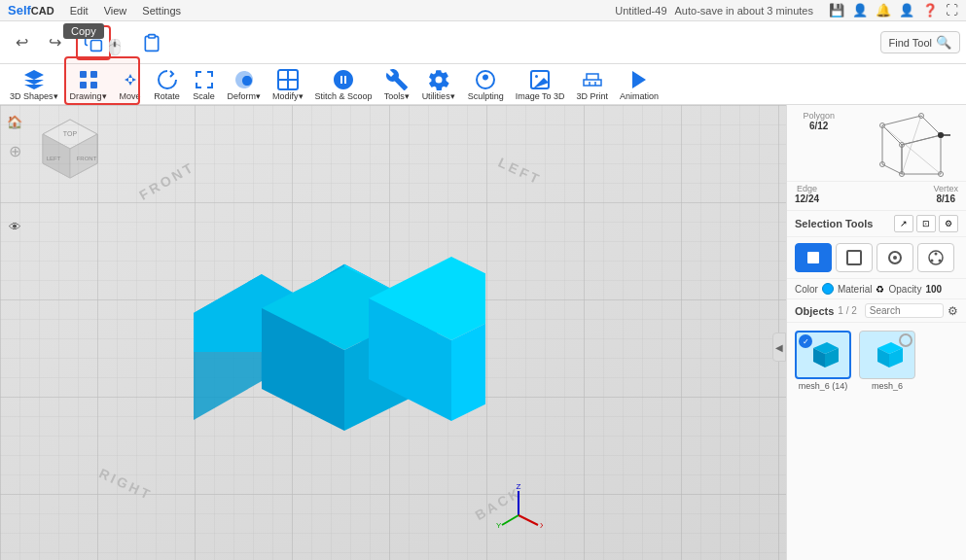  I want to click on search-input, so click(894, 311).